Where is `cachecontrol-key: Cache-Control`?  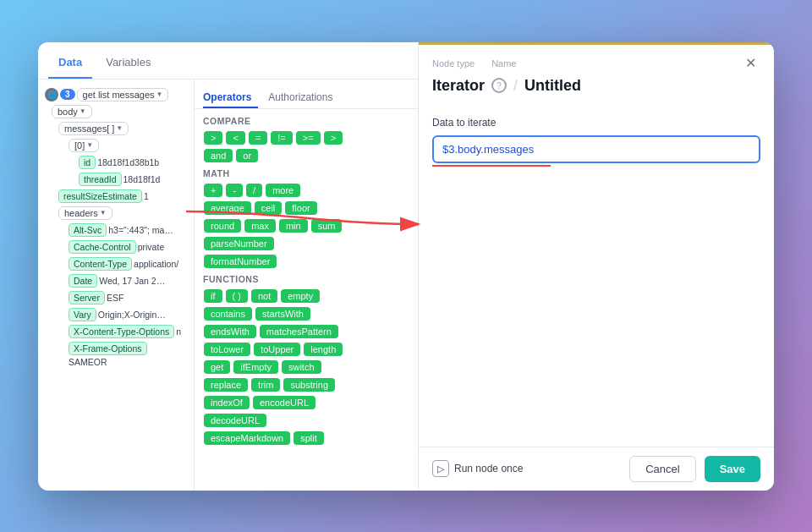
cachecontrol-key: Cache-Control is located at coordinates (102, 247).